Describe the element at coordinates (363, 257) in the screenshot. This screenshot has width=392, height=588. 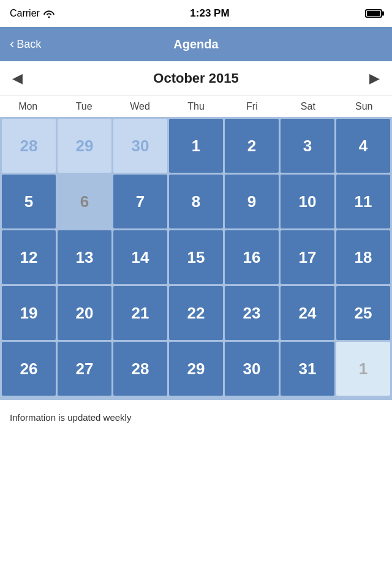
I see `cal-day-2-6: 18` at that location.